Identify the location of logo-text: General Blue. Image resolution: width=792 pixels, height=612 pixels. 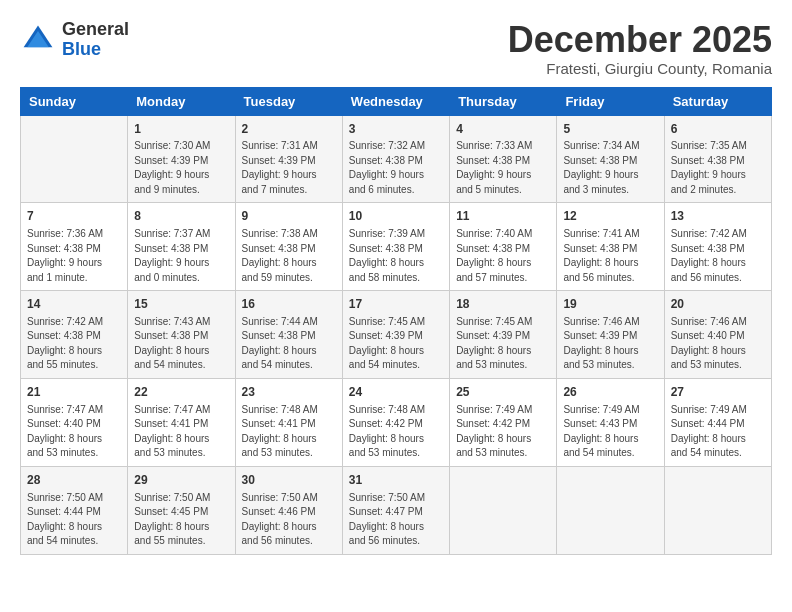
(96, 40).